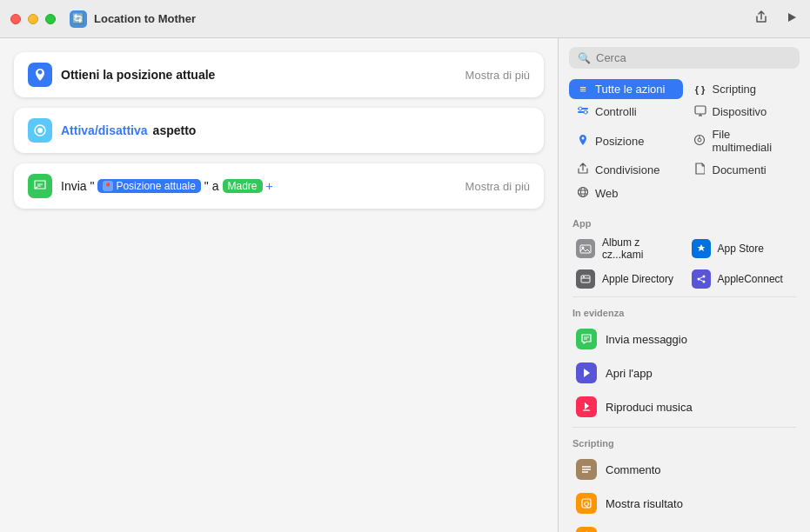  I want to click on category-media: File multimediali, so click(743, 141).